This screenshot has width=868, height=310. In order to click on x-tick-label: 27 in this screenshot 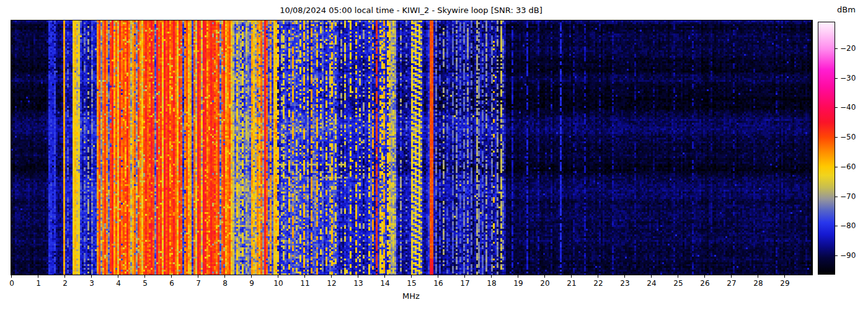, I will do `click(732, 283)`.